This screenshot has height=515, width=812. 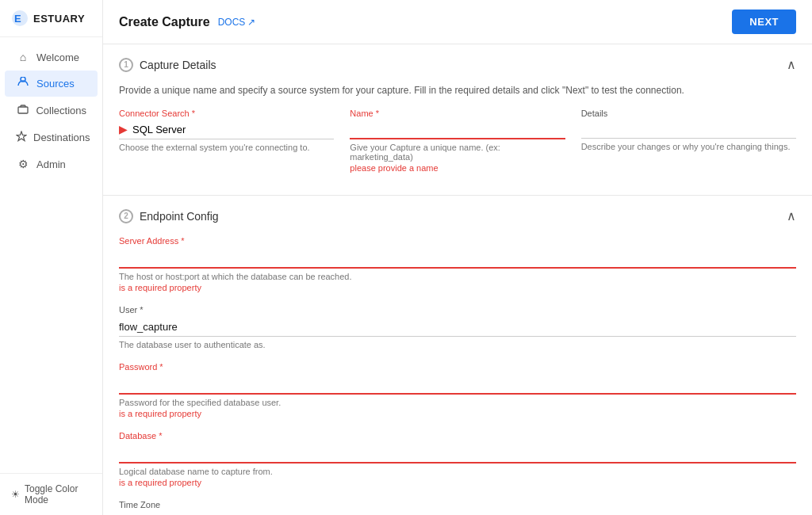 What do you see at coordinates (458, 310) in the screenshot?
I see `user-label: User *` at bounding box center [458, 310].